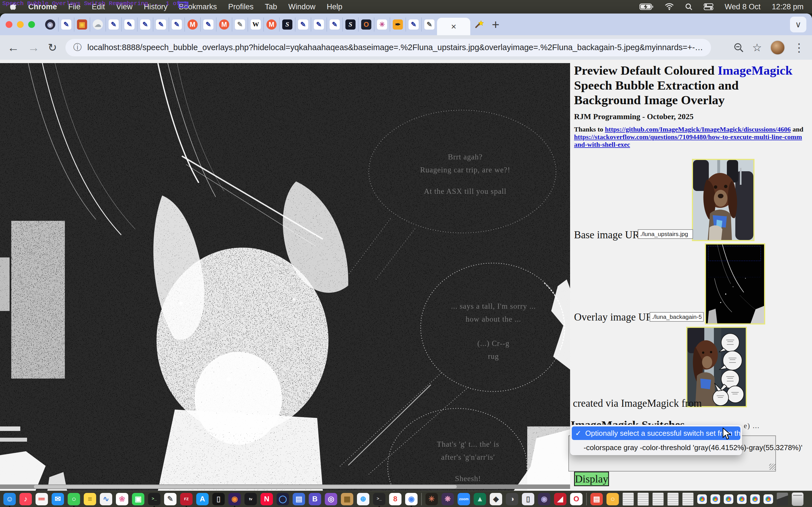  What do you see at coordinates (464, 499) in the screenshot?
I see `dock-zoom-icon: zoom` at bounding box center [464, 499].